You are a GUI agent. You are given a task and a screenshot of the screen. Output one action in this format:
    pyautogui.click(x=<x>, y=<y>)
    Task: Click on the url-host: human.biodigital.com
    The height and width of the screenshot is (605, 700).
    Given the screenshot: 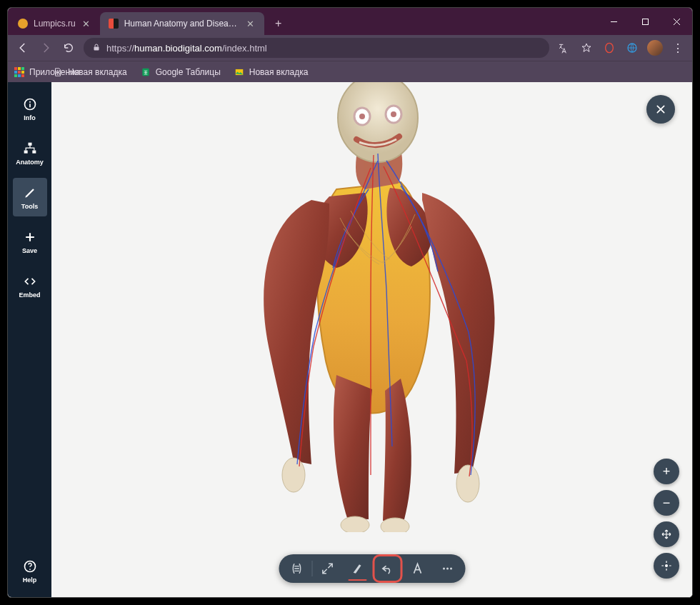 What is the action you would take?
    pyautogui.click(x=179, y=49)
    